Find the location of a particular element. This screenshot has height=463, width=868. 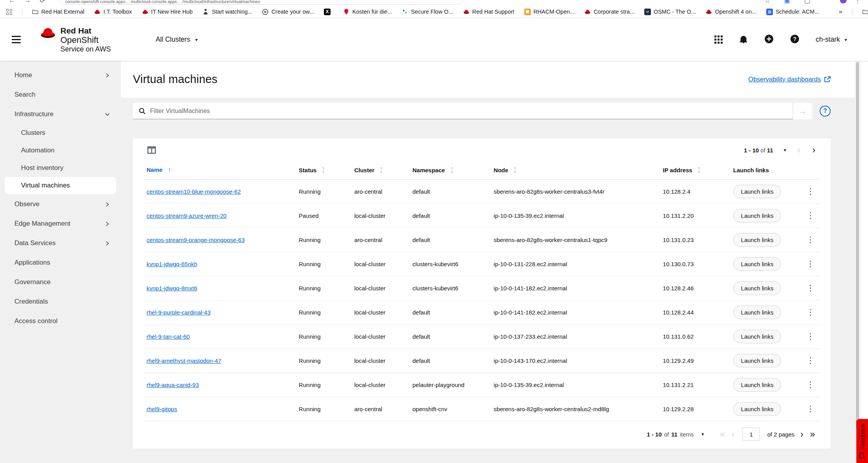

vm-name-link: centos-stream9-azure-wren-20 is located at coordinates (186, 216).